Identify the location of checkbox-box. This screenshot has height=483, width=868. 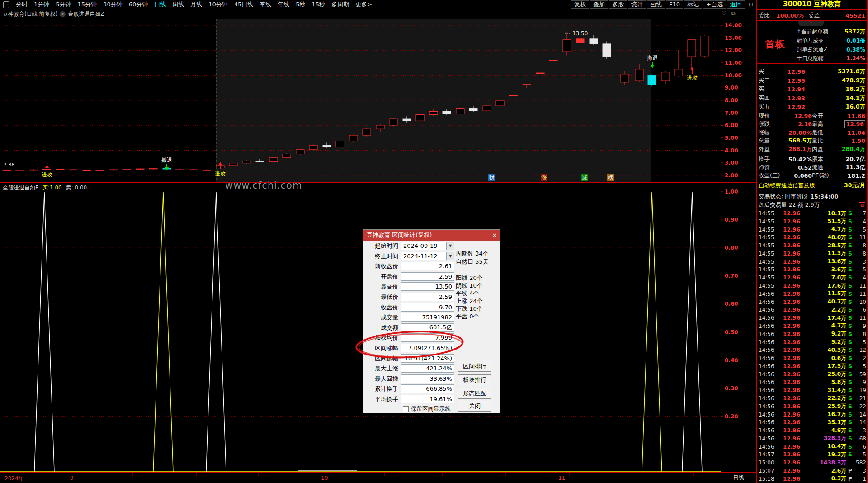
(406, 409).